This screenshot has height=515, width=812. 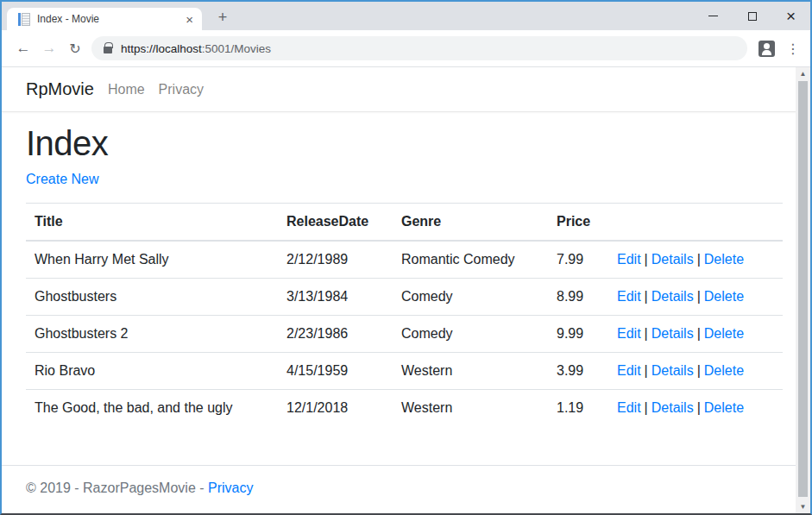 What do you see at coordinates (49, 48) in the screenshot?
I see `forward-icon: →` at bounding box center [49, 48].